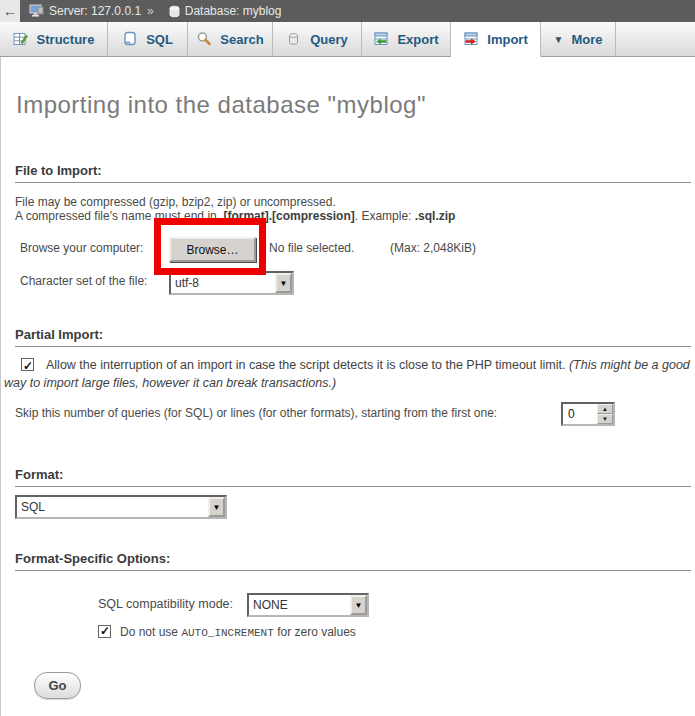 The image size is (695, 716). What do you see at coordinates (353, 173) in the screenshot?
I see `section-heading-file-to-import: File to Import:` at bounding box center [353, 173].